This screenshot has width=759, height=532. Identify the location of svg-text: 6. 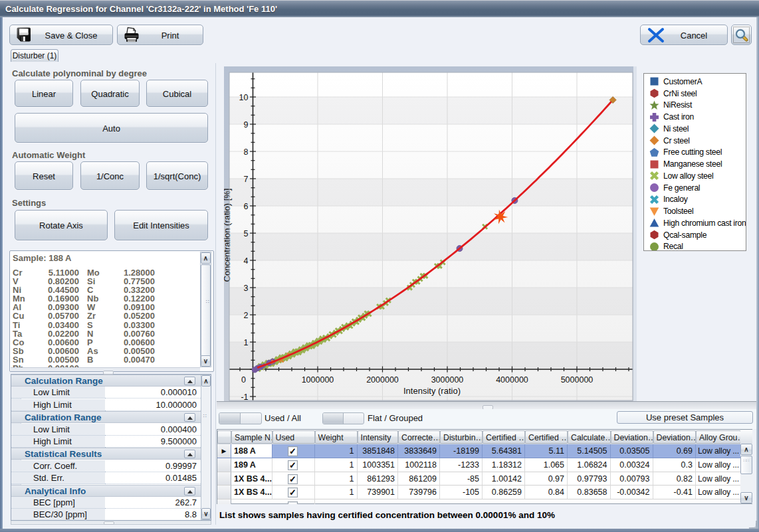
(246, 207).